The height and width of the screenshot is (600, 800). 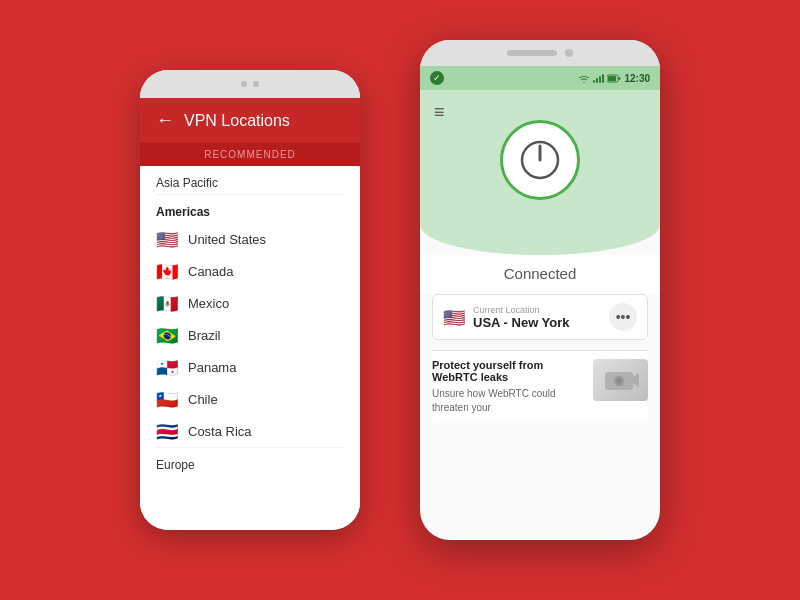 I want to click on location-flag: 🇺🇸, so click(x=454, y=317).